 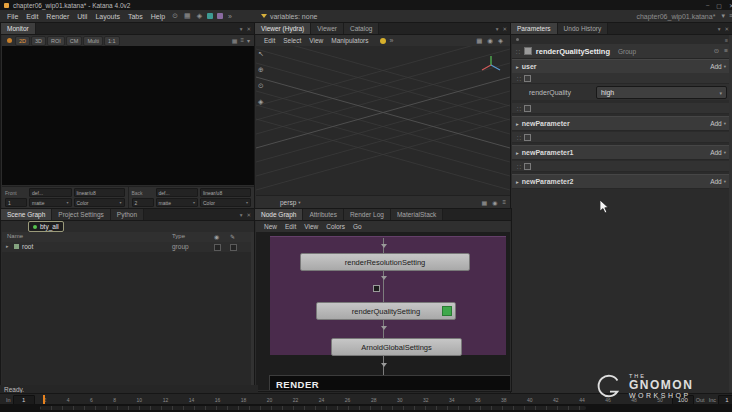 I want to click on node-name-field: renderQualitySetting, so click(x=573, y=52).